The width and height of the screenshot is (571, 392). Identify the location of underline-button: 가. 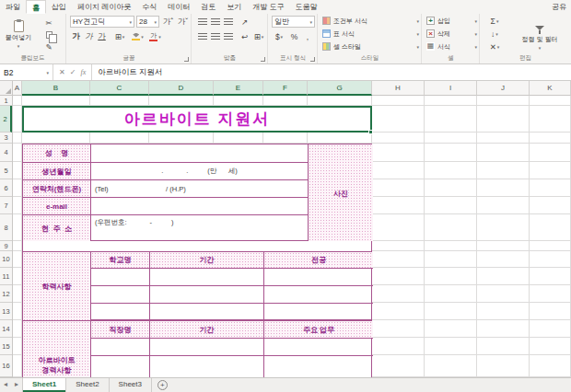
(101, 37).